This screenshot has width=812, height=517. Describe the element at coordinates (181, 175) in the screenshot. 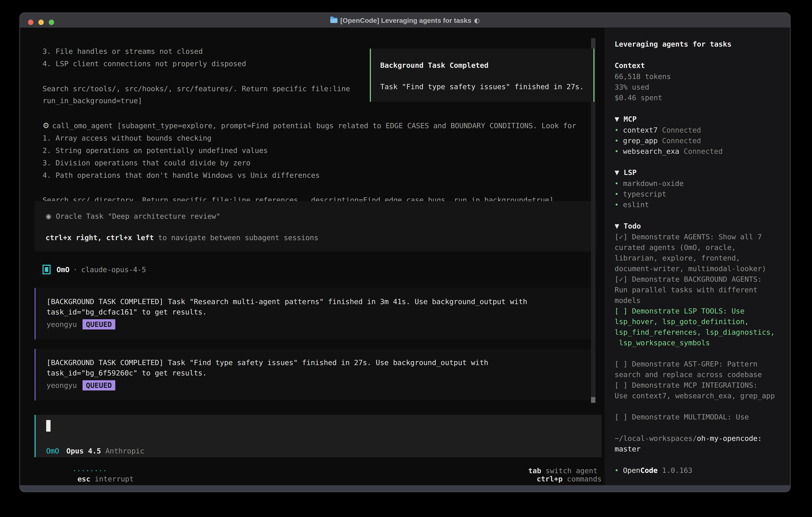

I see `terminal-line: 4. Path operations that don't handle Win…` at that location.